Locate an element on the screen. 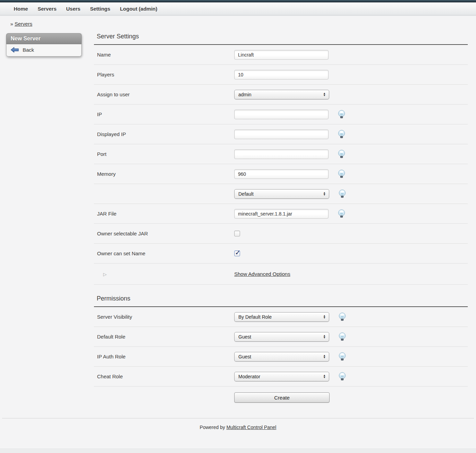 The image size is (476, 453). owner-can-set-name-checkbox: ✓ is located at coordinates (237, 254).